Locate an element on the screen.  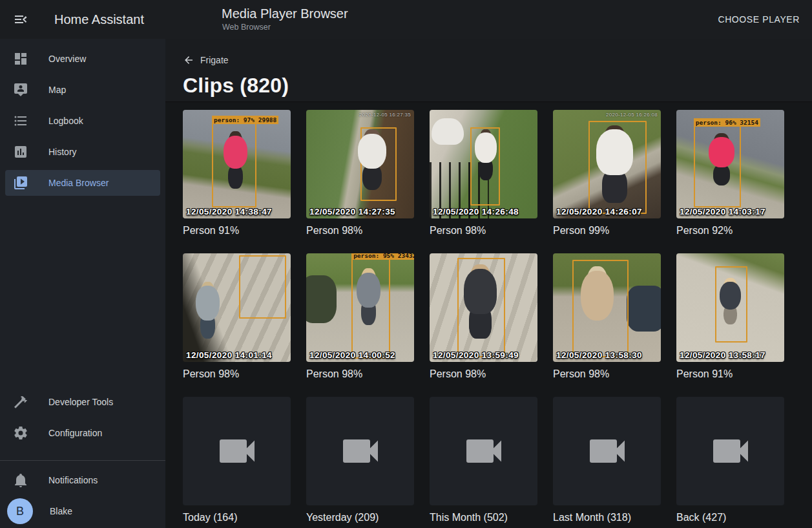
detection-box-label: person: 95% 23432 is located at coordinates (382, 257).